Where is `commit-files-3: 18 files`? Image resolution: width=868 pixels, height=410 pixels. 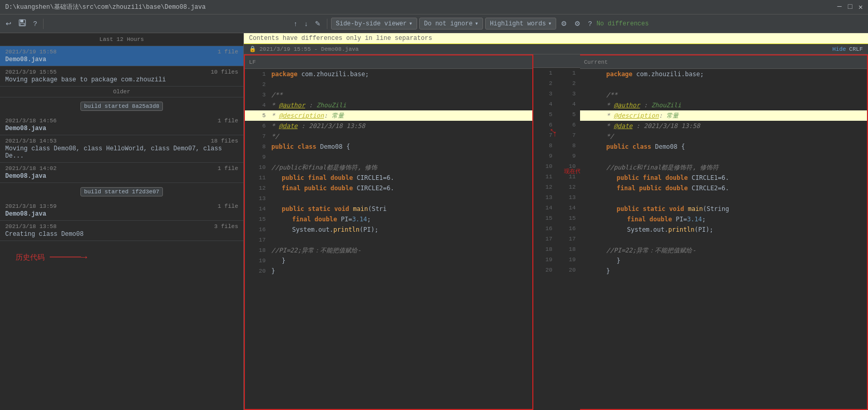 commit-files-3: 18 files is located at coordinates (224, 141).